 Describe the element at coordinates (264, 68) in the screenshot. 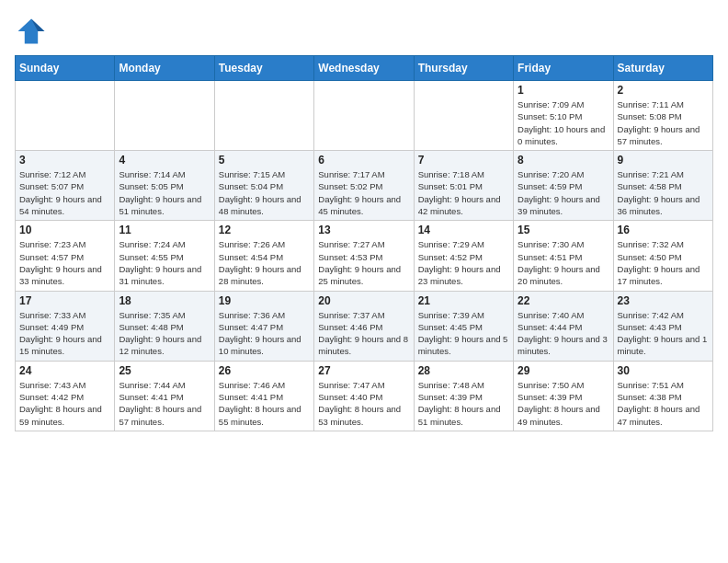

I see `day-of-week-header: Tuesday` at that location.